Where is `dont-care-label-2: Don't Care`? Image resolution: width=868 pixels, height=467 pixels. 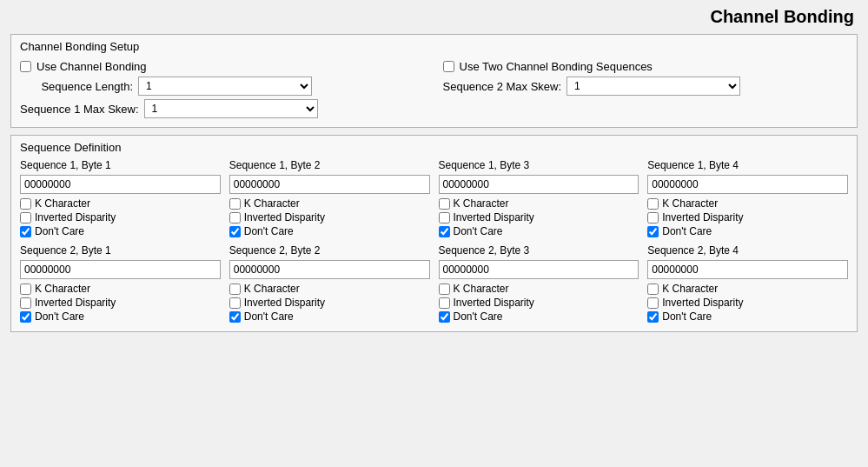 dont-care-label-2: Don't Care is located at coordinates (269, 231).